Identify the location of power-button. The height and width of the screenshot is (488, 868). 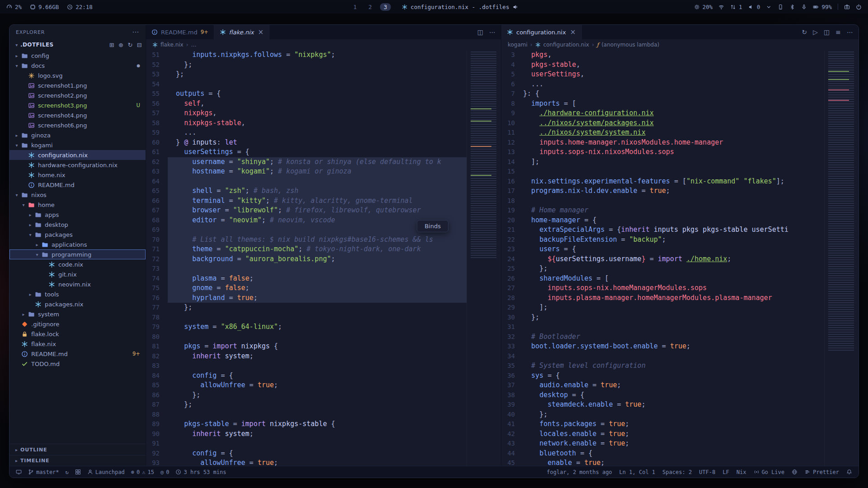
(859, 7).